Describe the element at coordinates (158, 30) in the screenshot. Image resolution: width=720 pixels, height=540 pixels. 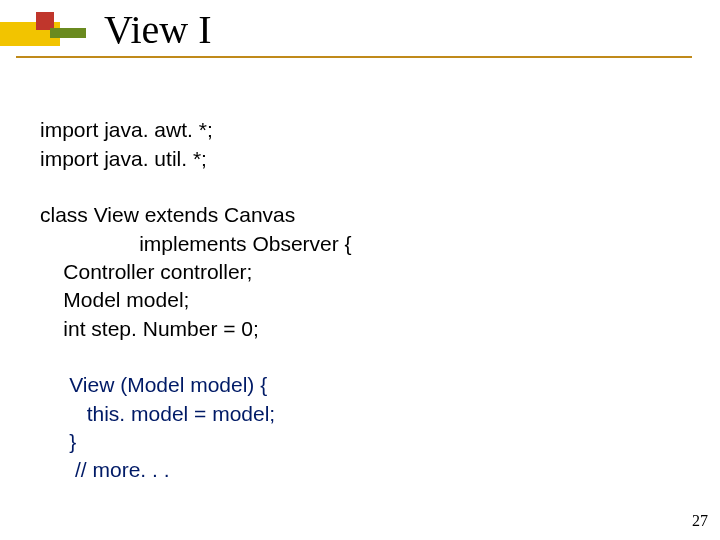
I see `slide-title: View I` at that location.